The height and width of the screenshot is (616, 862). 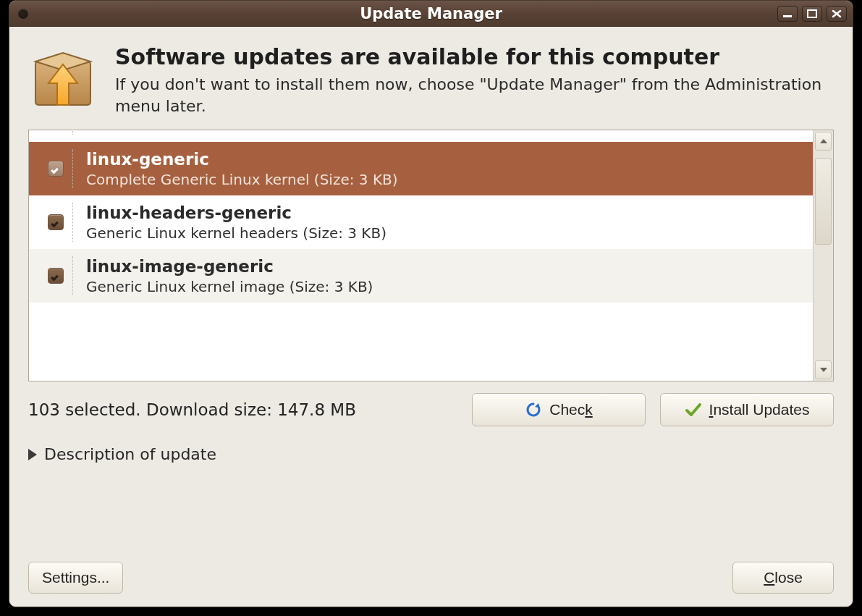 I want to click on settings-button: Settings..., so click(x=75, y=578).